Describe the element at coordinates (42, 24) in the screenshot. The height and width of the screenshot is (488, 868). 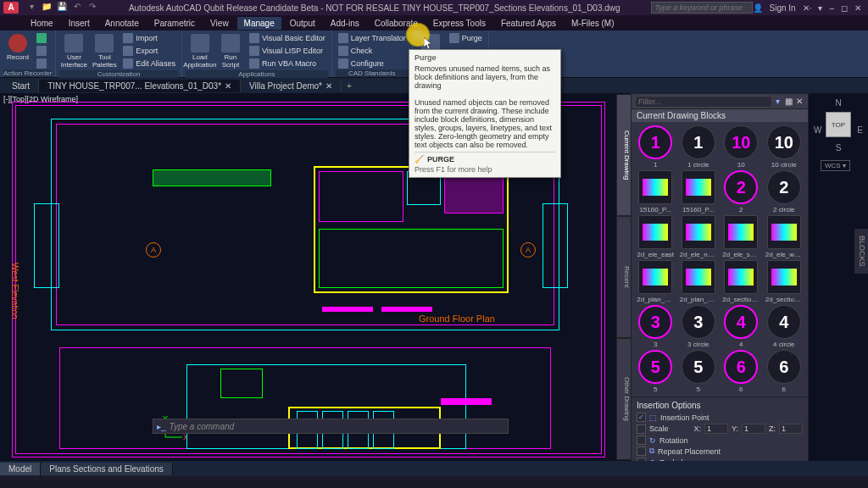
I see `menu-tab-home: Home` at that location.